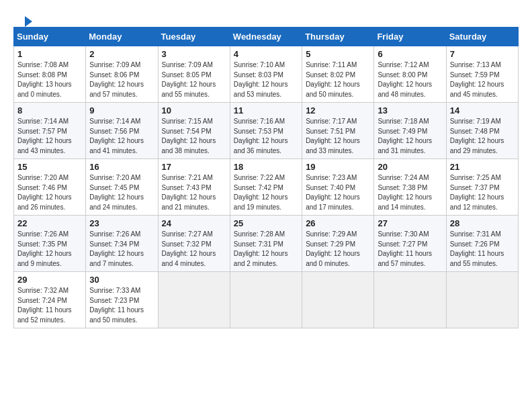 The width and height of the screenshot is (532, 411). Describe the element at coordinates (44, 315) in the screenshot. I see `daylight-text: Daylight: 11 hours and 52 minutes.` at that location.